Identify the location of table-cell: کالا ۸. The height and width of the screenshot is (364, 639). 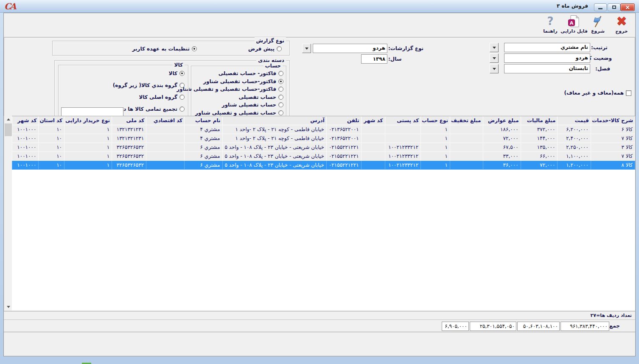
(613, 165).